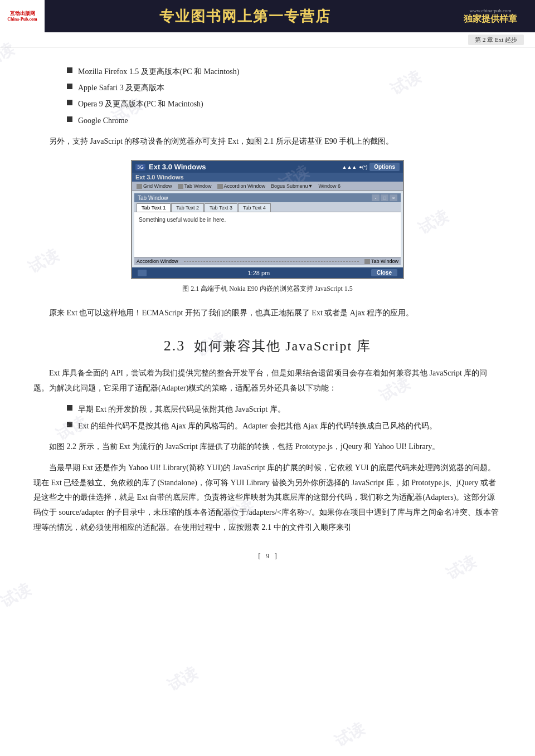 The width and height of the screenshot is (535, 756). I want to click on phone-menu-bar: Grid Window Tab Window Accordion Window …, so click(268, 186).